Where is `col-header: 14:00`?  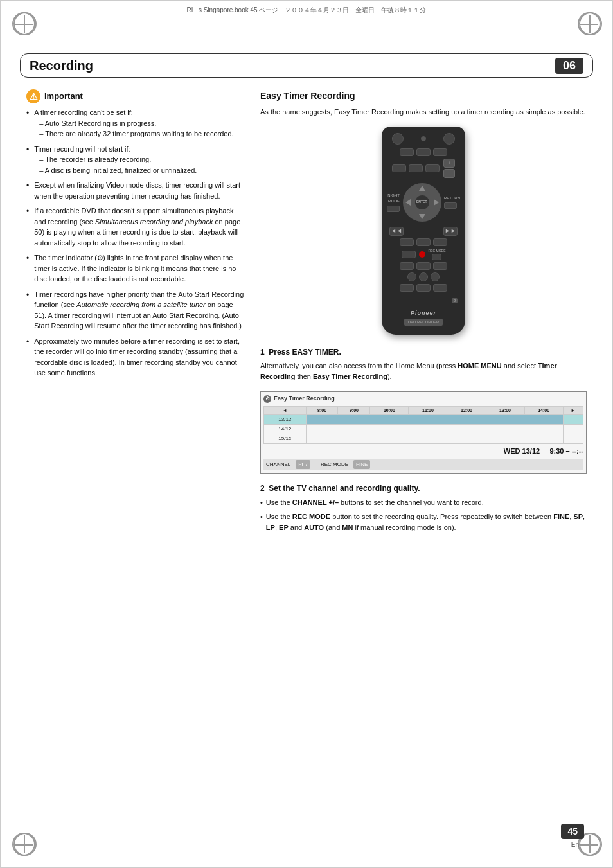
col-header: 14:00 is located at coordinates (544, 411).